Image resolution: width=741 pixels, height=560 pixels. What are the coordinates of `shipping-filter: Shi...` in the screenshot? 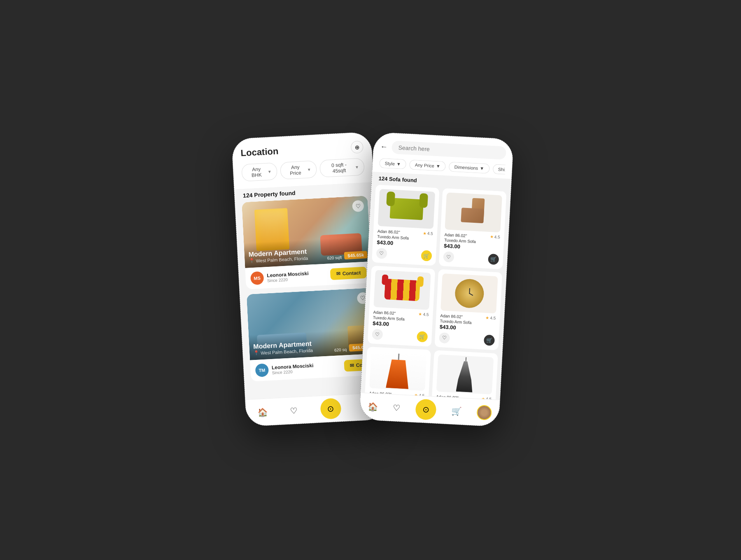 It's located at (499, 169).